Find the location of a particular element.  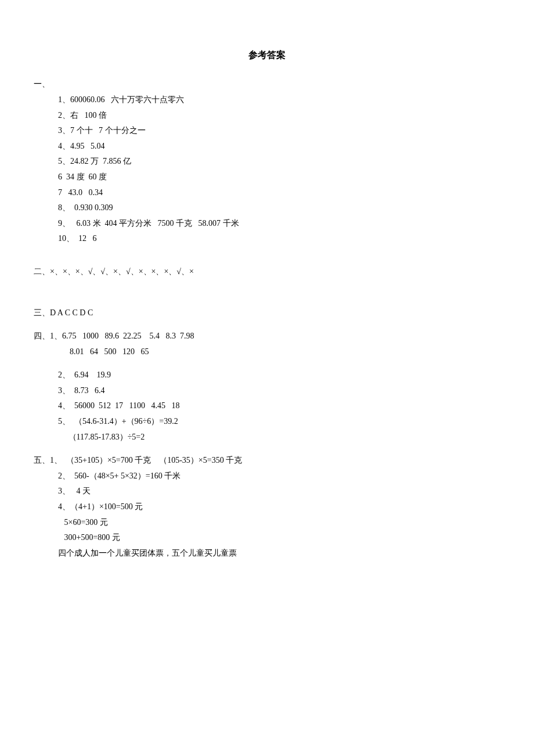

section-five-label: 五、 is located at coordinates (42, 460).